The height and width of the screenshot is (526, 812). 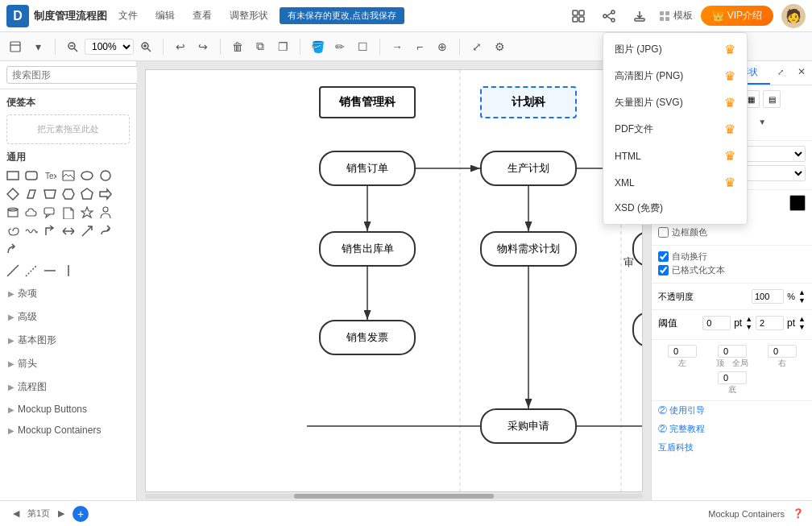 What do you see at coordinates (477, 47) in the screenshot?
I see `fullscreen-btn: ⤢` at bounding box center [477, 47].